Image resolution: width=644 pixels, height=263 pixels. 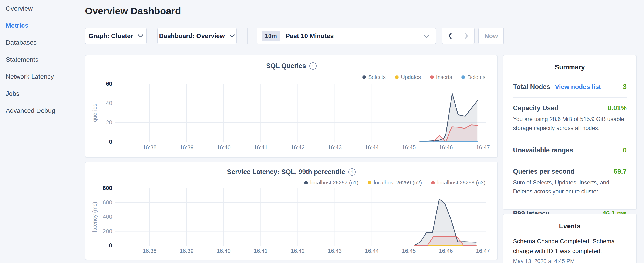 I want to click on summary-row-label: Queries per second, so click(x=544, y=172).